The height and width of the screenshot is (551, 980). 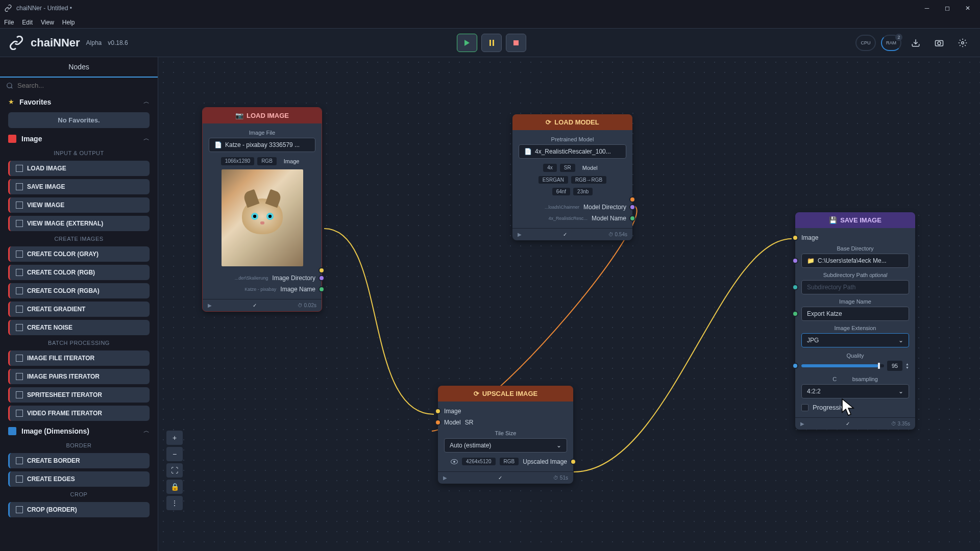 I want to click on brand-alpha: Alpha, so click(x=94, y=43).